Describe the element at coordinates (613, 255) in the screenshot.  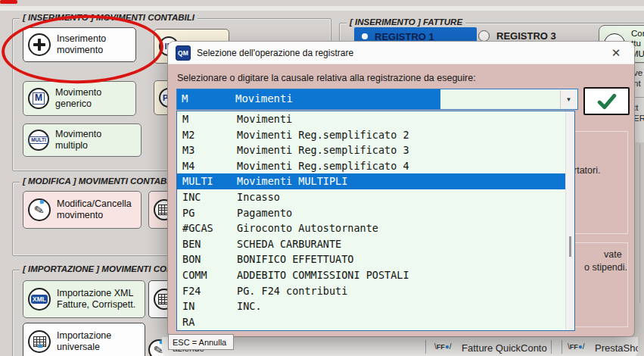
I see `text-fragment: vate` at that location.